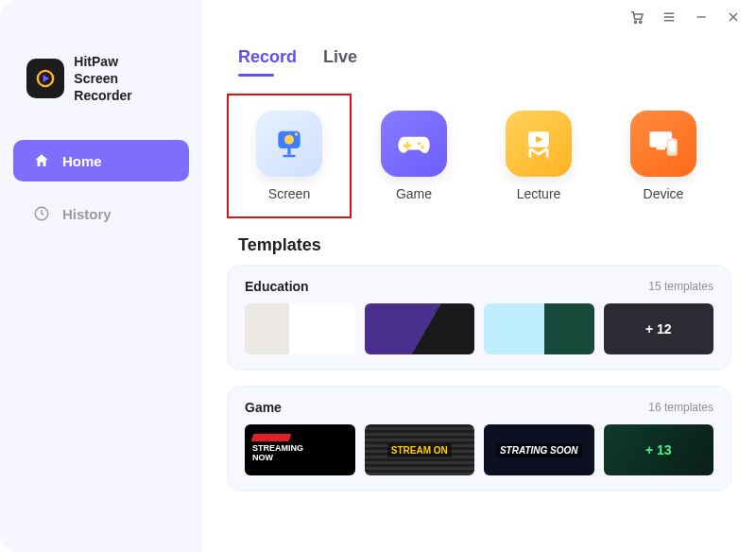  What do you see at coordinates (87, 214) in the screenshot?
I see `sidebar-item-label: History` at bounding box center [87, 214].